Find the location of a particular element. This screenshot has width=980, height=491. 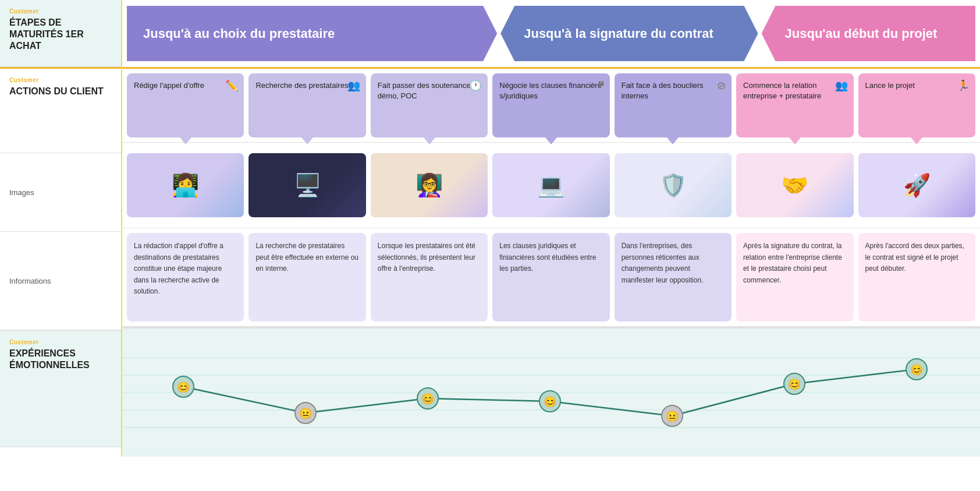

action-card-2: Fait passer des soutenances, démo, POC 🕐 is located at coordinates (429, 105).